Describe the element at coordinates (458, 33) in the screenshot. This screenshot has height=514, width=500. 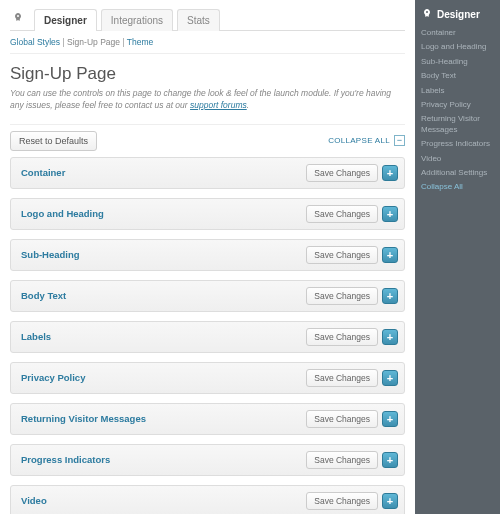
I see `sidebar-item-container: Container` at that location.